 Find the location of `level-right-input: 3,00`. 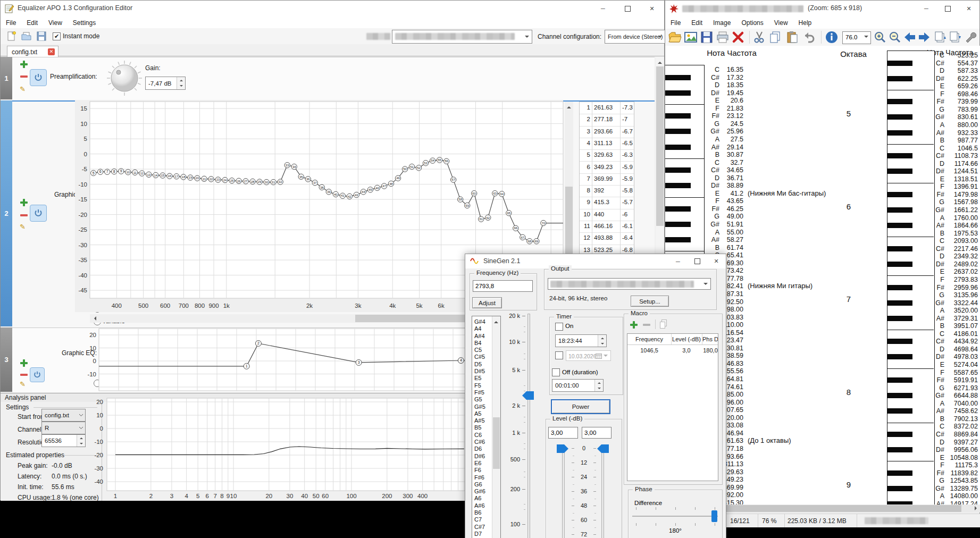

level-right-input: 3,00 is located at coordinates (597, 433).